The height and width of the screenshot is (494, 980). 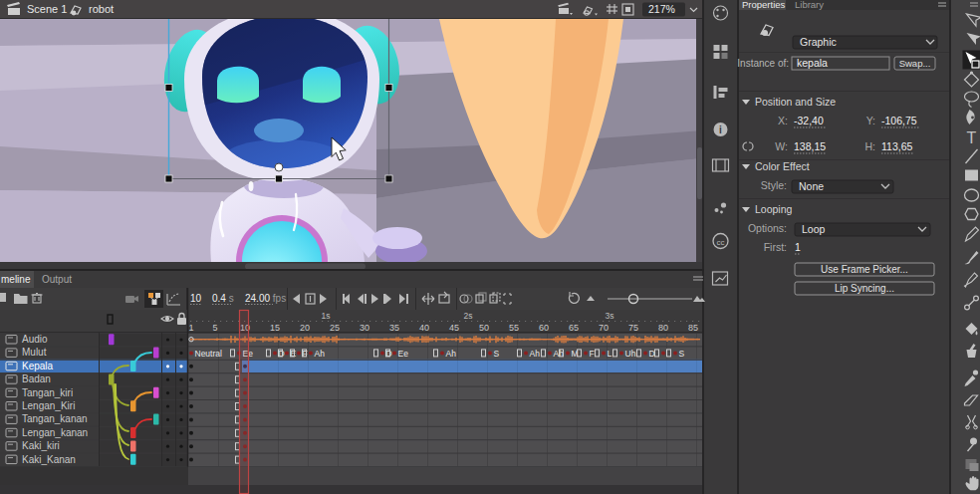 What do you see at coordinates (972, 137) in the screenshot?
I see `svg-text: T` at bounding box center [972, 137].